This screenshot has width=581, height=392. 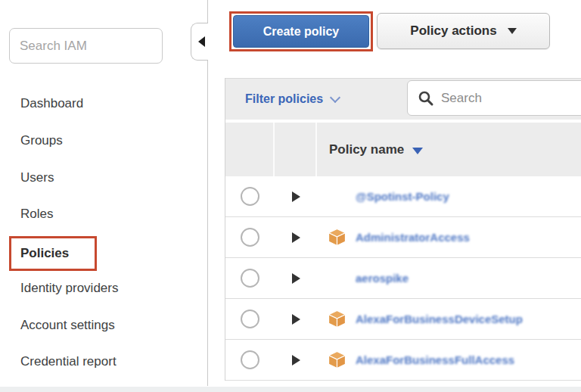 I want to click on policy-actions-label: Policy actions, so click(x=453, y=31).